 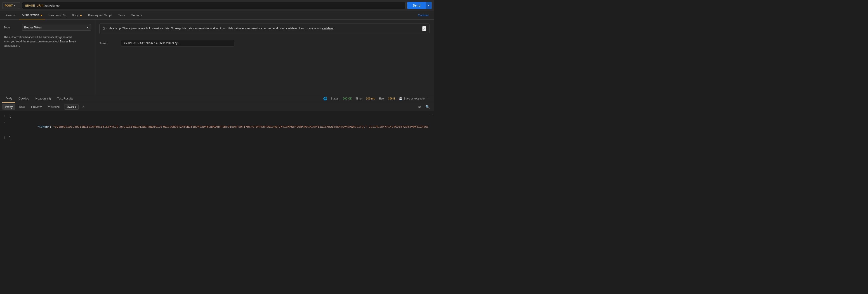 I want to click on format-select: JSON ▾, so click(x=71, y=107).